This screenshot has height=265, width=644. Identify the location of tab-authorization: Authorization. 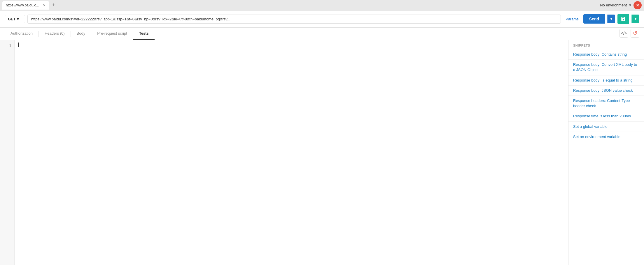
(22, 34).